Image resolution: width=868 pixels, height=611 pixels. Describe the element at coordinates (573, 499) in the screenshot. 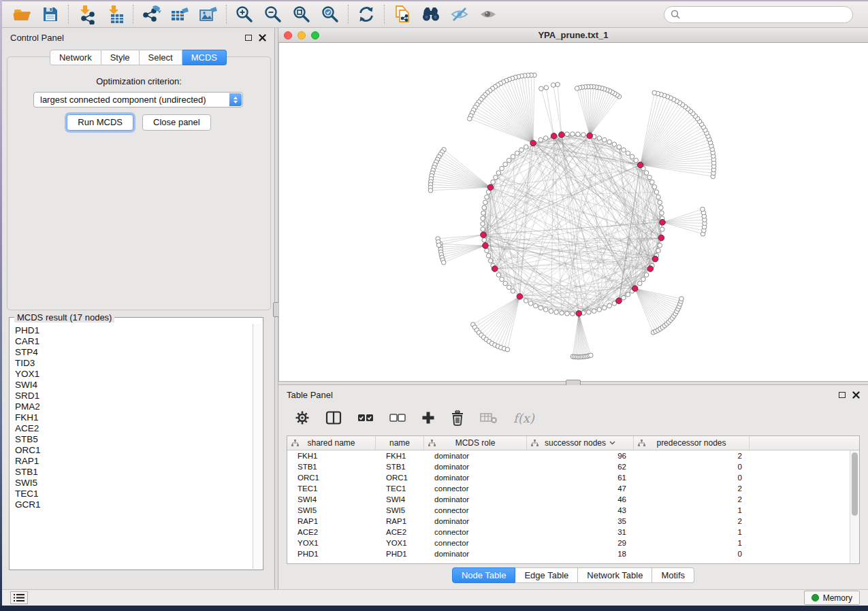

I see `table-row: SWI4SWI4dominator462` at that location.